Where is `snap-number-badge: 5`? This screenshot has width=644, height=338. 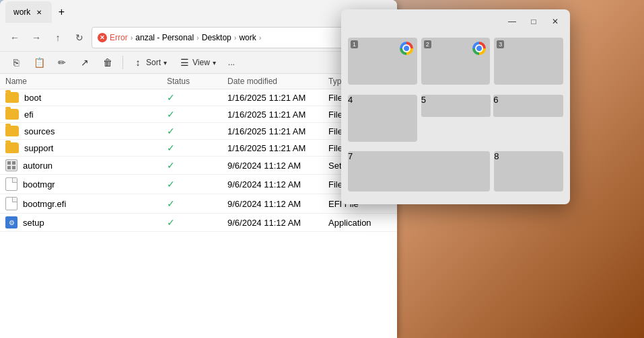 snap-number-badge: 5 is located at coordinates (424, 99).